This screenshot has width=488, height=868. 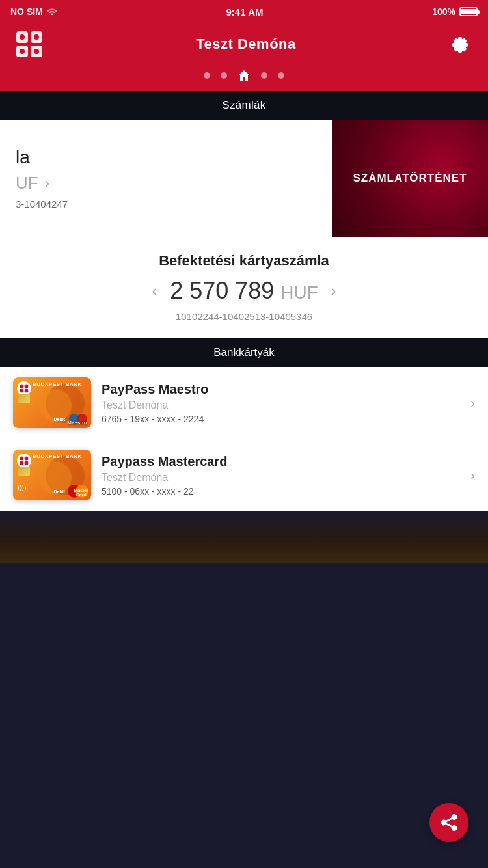 What do you see at coordinates (34, 12) in the screenshot?
I see `status-left: NO SIM` at bounding box center [34, 12].